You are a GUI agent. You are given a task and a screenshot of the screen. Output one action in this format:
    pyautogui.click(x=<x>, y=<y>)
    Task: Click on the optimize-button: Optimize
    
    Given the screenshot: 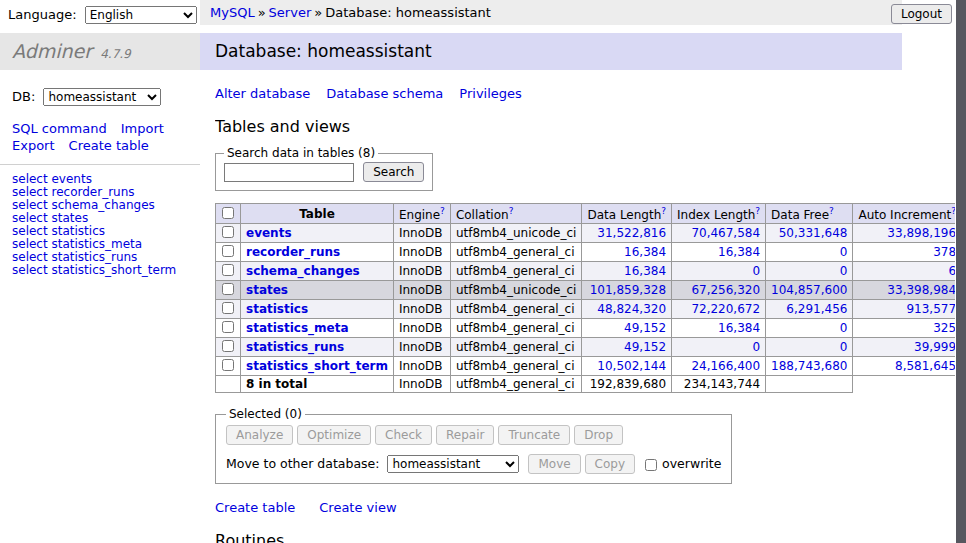 What is the action you would take?
    pyautogui.click(x=334, y=435)
    